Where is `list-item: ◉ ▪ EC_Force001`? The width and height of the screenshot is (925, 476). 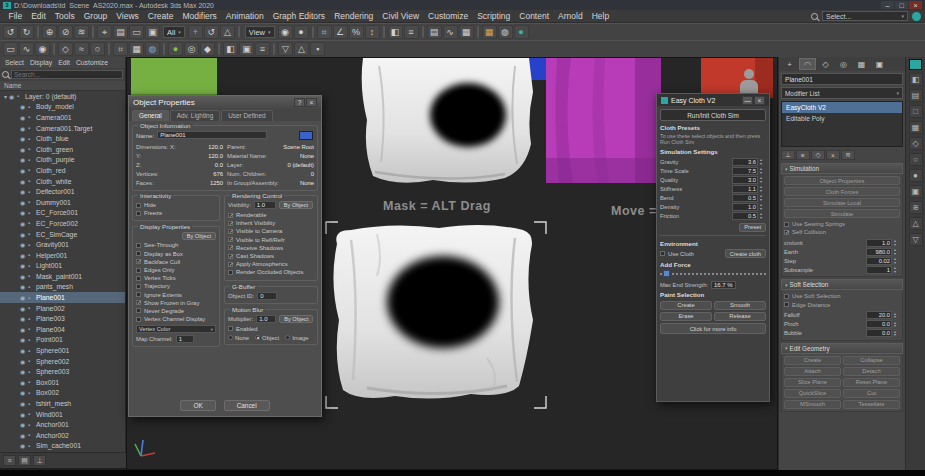 list-item: ◉ ▪ EC_Force001 is located at coordinates (62, 214).